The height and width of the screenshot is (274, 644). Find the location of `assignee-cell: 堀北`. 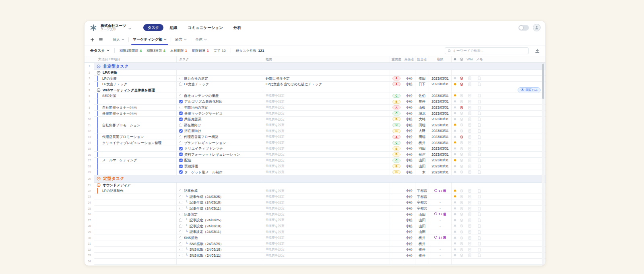

assignee-cell: 堀北 is located at coordinates (422, 113).